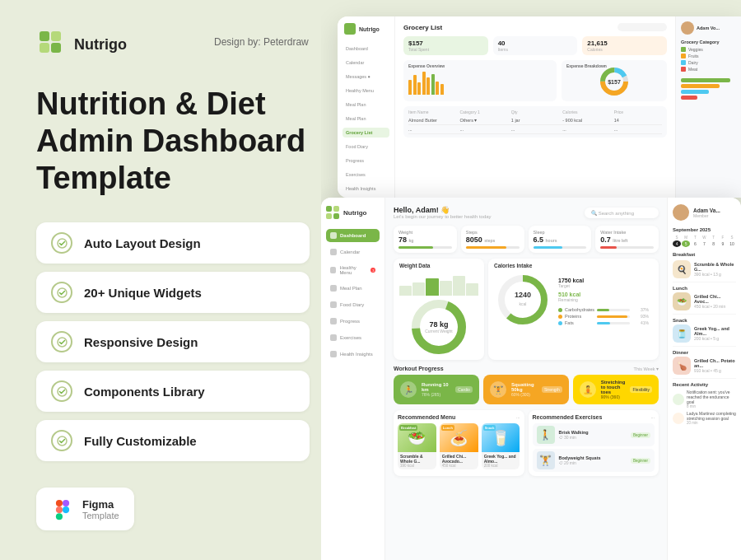 This screenshot has width=741, height=560. Describe the element at coordinates (546, 435) in the screenshot. I see `mm-ex-img-walking: 🚶` at that location.